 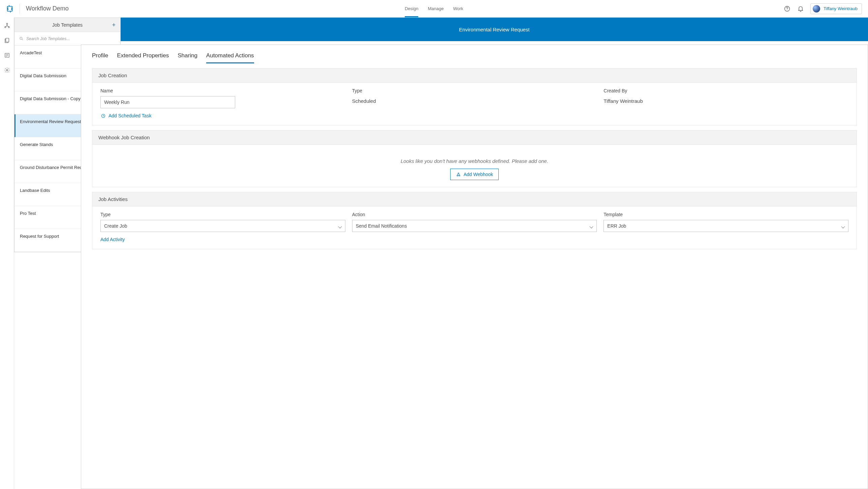 I want to click on add-webhook-button: Add Webhook, so click(x=474, y=174).